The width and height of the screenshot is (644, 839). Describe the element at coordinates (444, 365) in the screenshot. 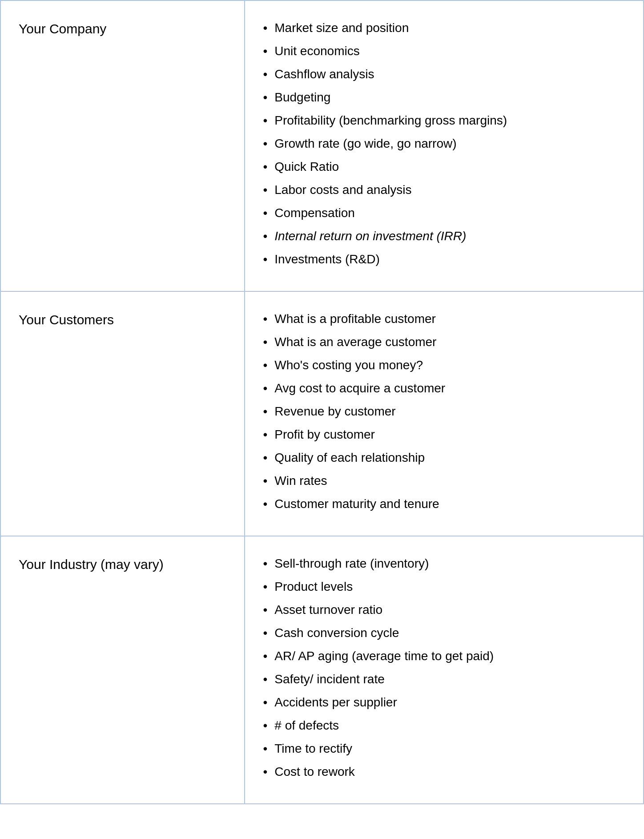

I see `list-item: Who's costing you money?` at that location.